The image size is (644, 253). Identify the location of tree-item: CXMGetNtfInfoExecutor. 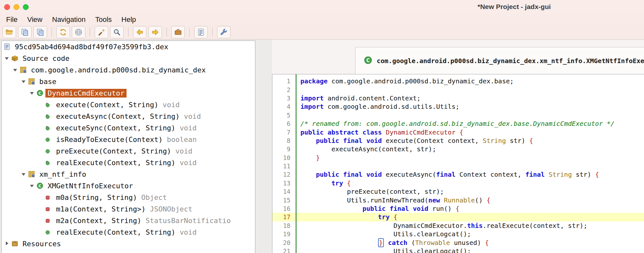
(128, 186).